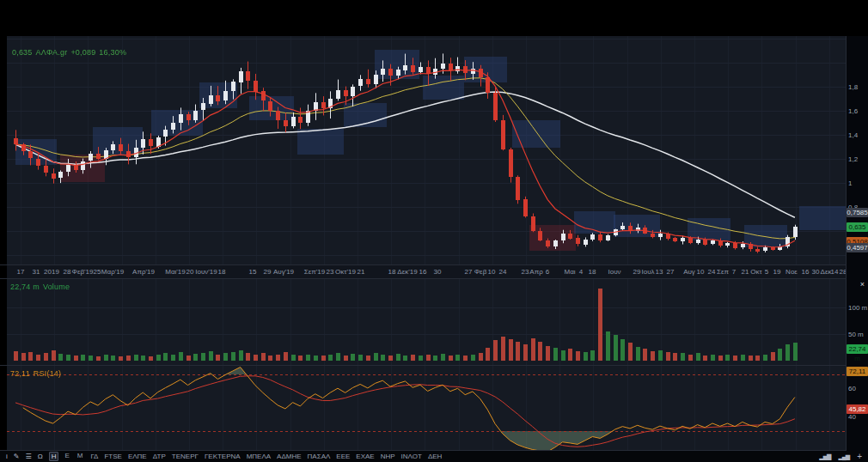 The height and width of the screenshot is (462, 868). I want to click on time-axis-label: Δεκ, so click(827, 271).